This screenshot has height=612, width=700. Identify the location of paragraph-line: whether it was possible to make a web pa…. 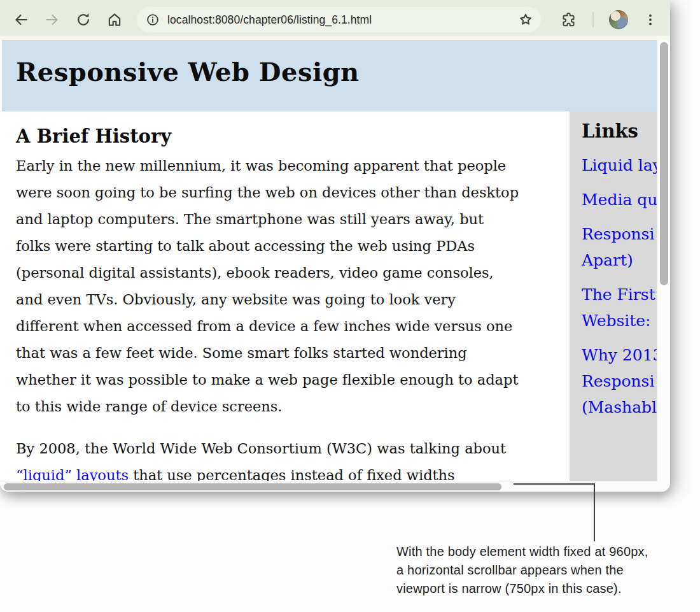
(290, 380).